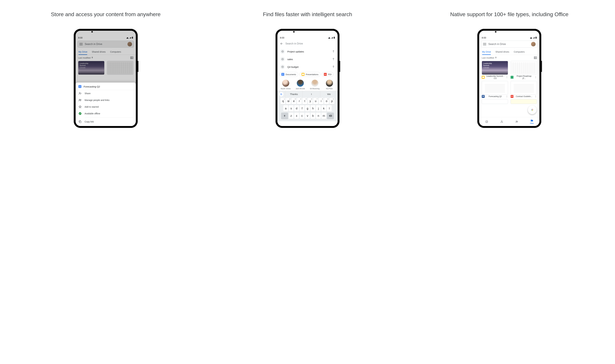 The height and width of the screenshot is (364, 615). Describe the element at coordinates (318, 116) in the screenshot. I see `key-n: n` at that location.